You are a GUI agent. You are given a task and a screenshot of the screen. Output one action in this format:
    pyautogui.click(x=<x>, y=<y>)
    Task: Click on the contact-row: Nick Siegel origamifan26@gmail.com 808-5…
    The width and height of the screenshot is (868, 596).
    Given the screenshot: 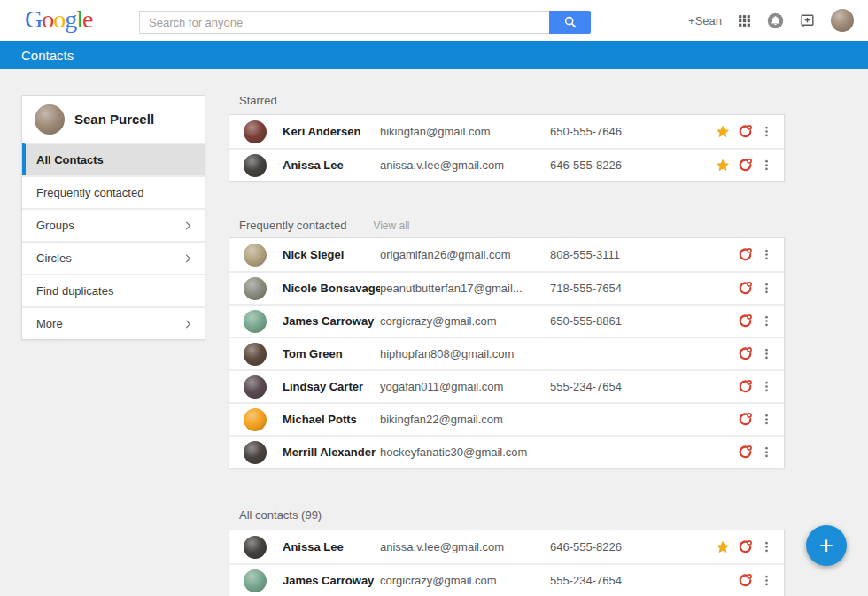 What is the action you would take?
    pyautogui.click(x=507, y=255)
    